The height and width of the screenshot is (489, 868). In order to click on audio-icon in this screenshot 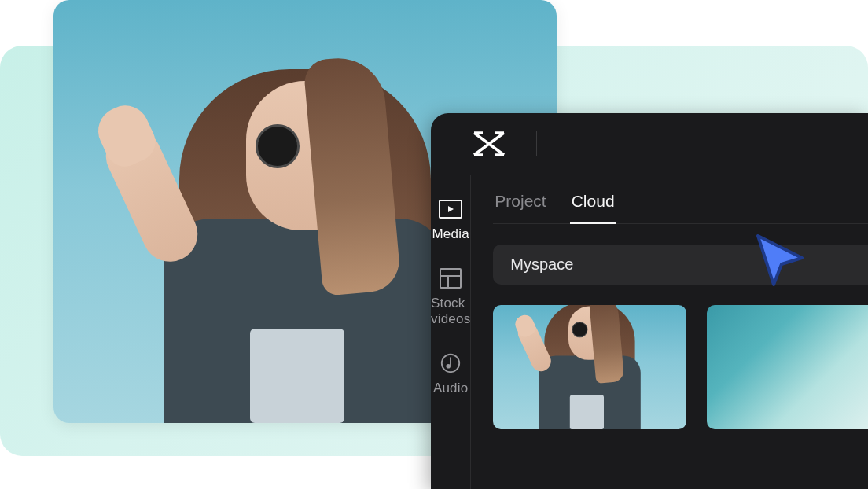, I will do `click(451, 363)`.